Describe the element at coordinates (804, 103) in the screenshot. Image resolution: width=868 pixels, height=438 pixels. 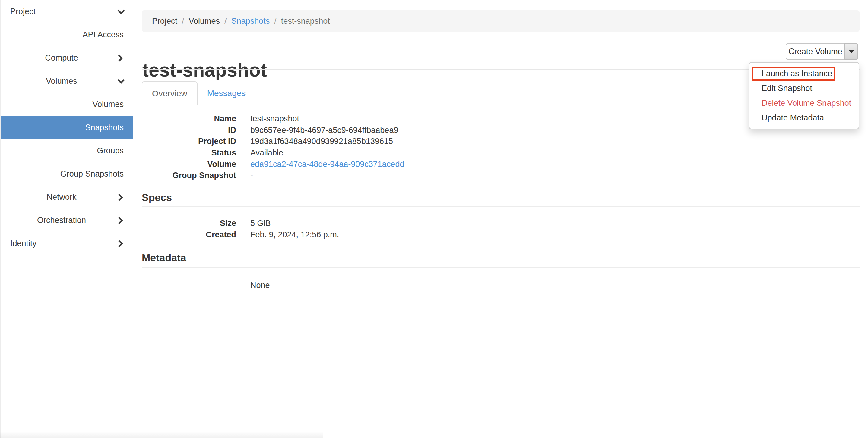
I see `dropdown-menu-item: Delete Volume Snapshot` at that location.